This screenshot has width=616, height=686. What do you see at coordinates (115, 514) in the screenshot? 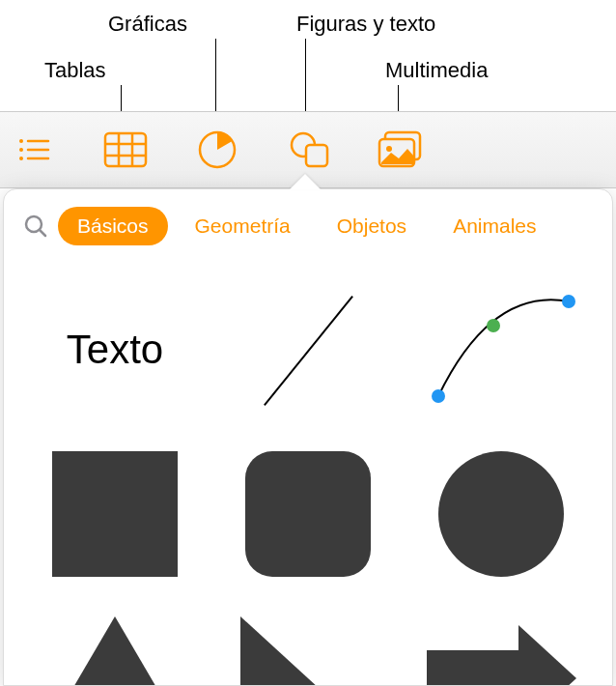
I see `square-icon` at bounding box center [115, 514].